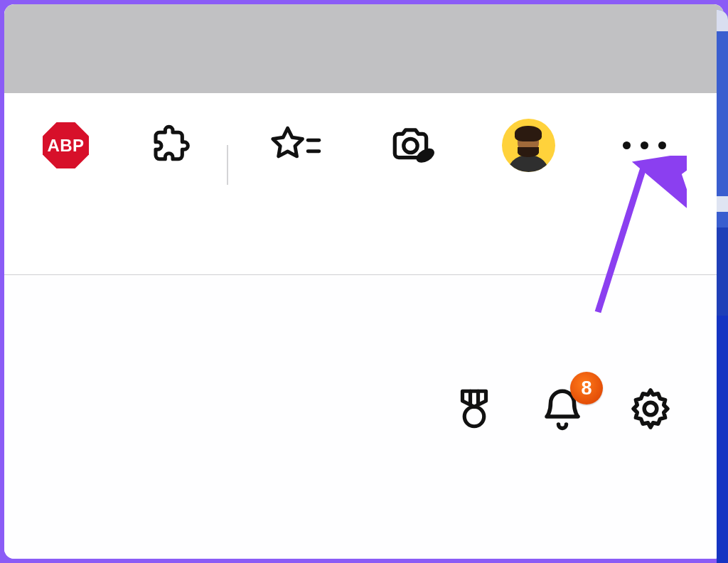 This screenshot has height=563, width=728. What do you see at coordinates (586, 388) in the screenshot?
I see `notification-count: 8` at bounding box center [586, 388].